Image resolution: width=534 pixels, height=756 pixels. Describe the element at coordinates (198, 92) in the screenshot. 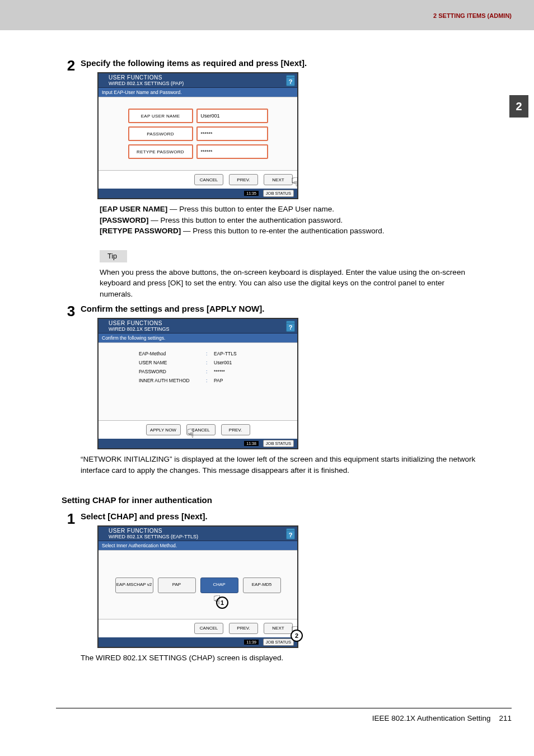

I see `instruction-bar: Input EAP-User Name and Password.` at that location.